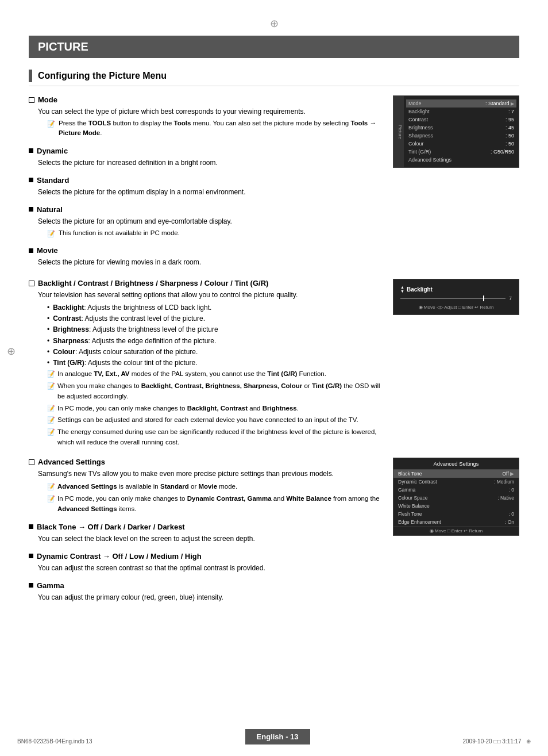 This screenshot has width=548, height=756. What do you see at coordinates (31, 151) in the screenshot?
I see `square-icon-dynamic` at bounding box center [31, 151].